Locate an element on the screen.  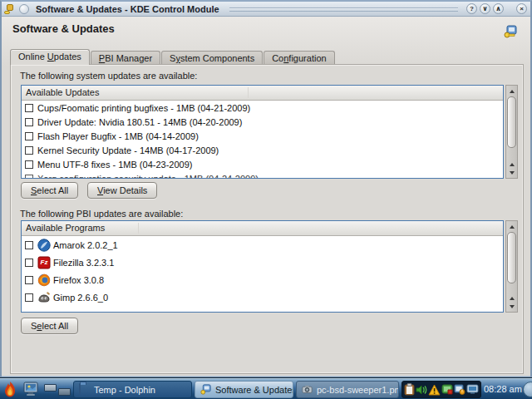
desktop-settings-icon is located at coordinates (31, 389).